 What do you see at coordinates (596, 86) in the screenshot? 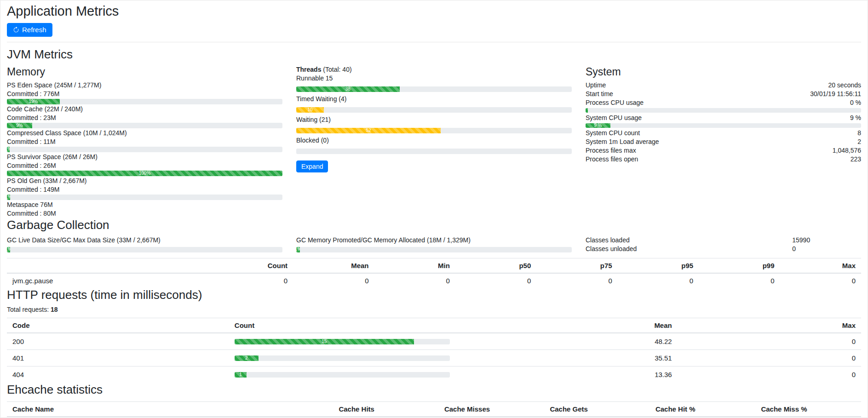
I see `system-row-label: Uptime` at bounding box center [596, 86].